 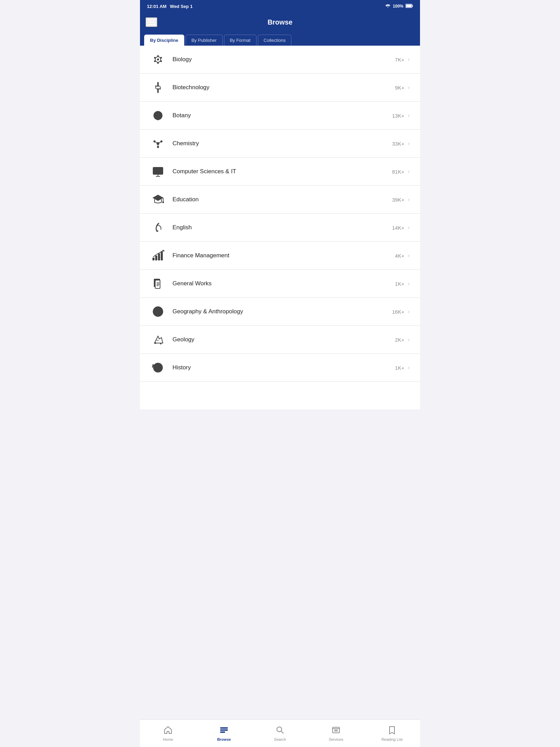 I want to click on time-display: 12:01 AM, so click(x=157, y=6).